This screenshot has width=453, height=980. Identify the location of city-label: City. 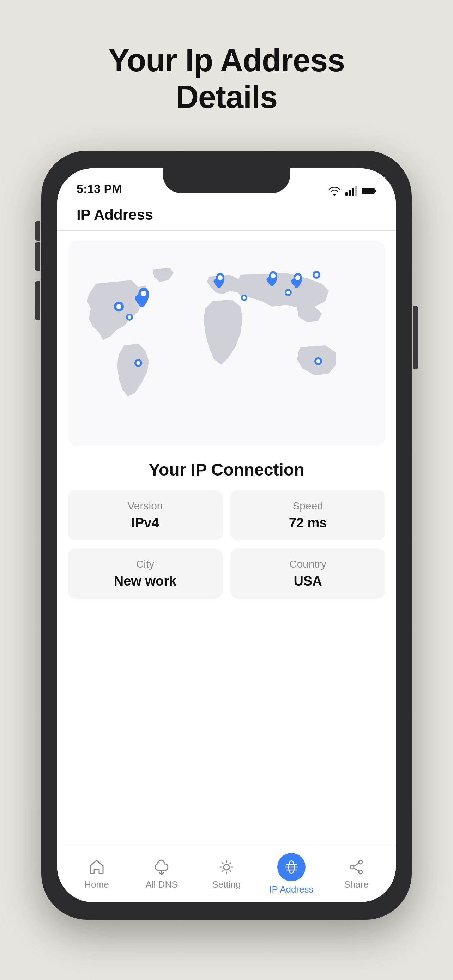
(145, 564).